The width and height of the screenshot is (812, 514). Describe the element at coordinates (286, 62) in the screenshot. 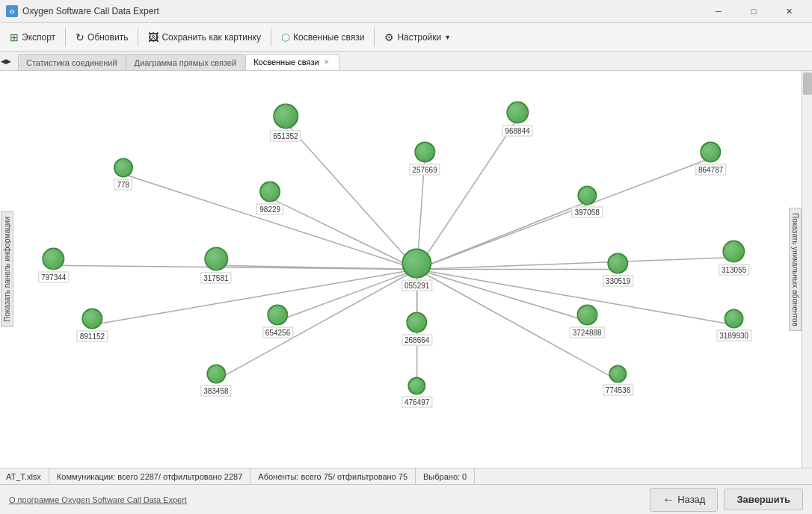

I see `tab-indirect-label: Косвенные связи` at that location.